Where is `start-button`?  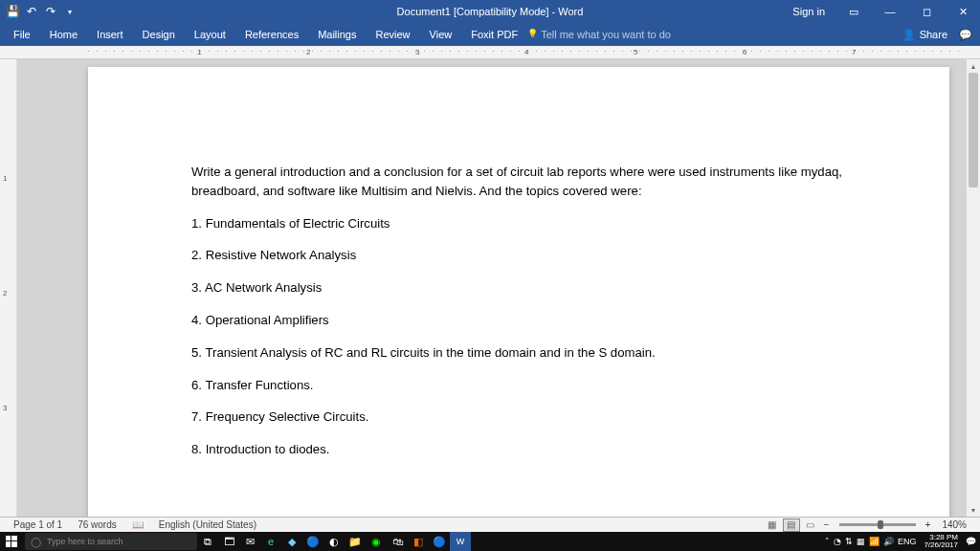
start-button is located at coordinates (11, 541).